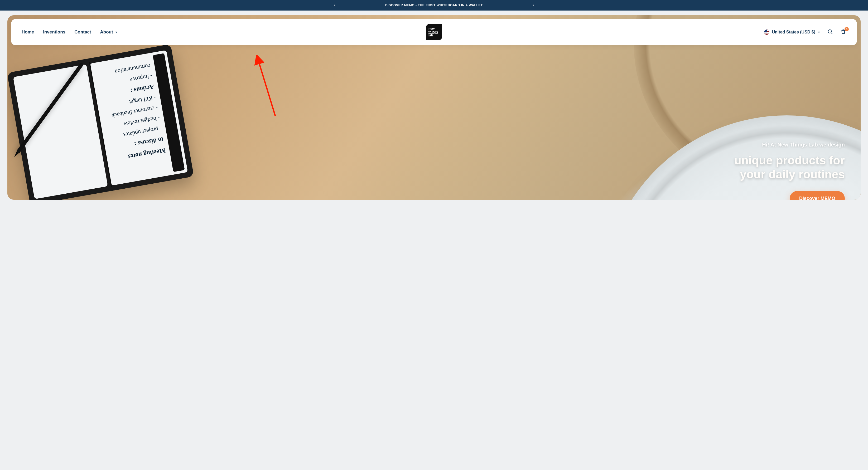 This screenshot has height=470, width=868. What do you see at coordinates (69, 32) in the screenshot?
I see `primary-nav: Home Inventions Contact About` at bounding box center [69, 32].